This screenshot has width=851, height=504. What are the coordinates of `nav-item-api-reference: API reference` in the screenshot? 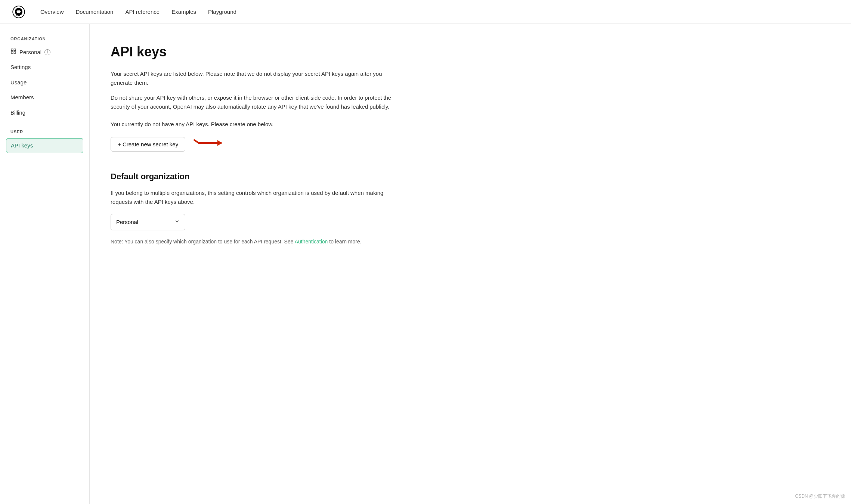 It's located at (142, 12).